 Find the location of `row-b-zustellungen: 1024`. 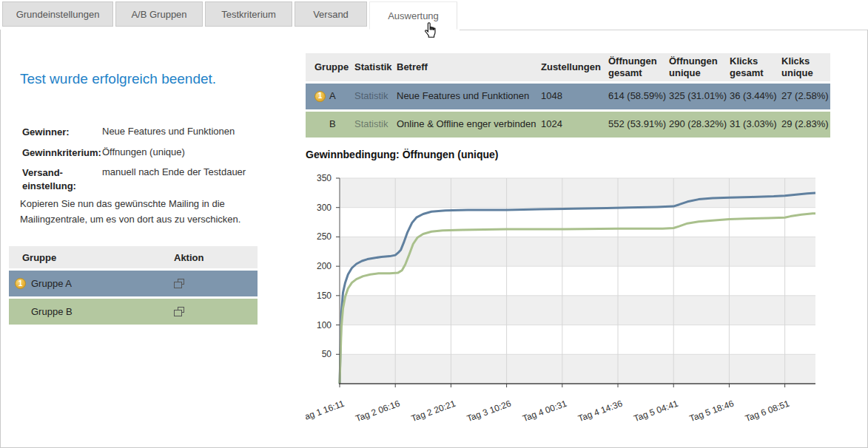

row-b-zustellungen: 1024 is located at coordinates (568, 124).